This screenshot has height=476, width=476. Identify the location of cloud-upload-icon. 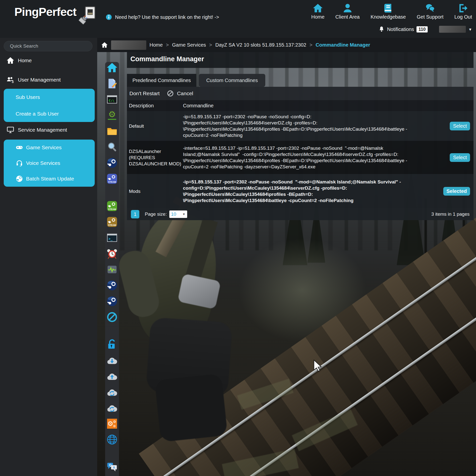
(112, 376).